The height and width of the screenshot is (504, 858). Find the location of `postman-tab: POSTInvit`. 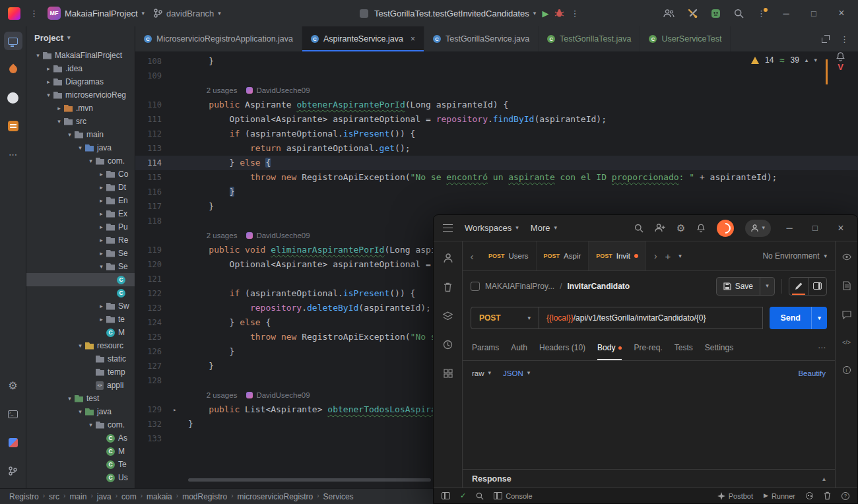

postman-tab: POSTInvit is located at coordinates (618, 256).